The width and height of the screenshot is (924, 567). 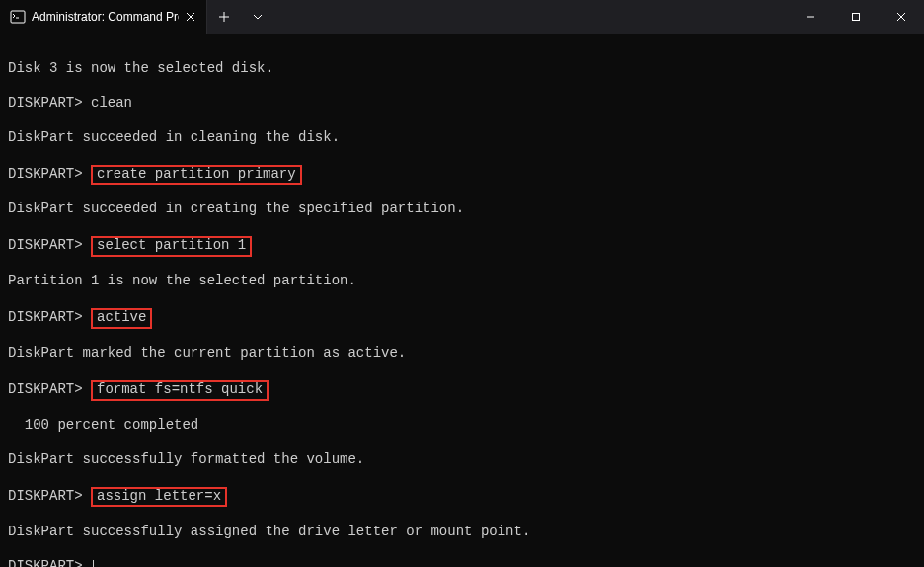 I want to click on terminal-line: DISKPART> select partition 1, so click(x=462, y=246).